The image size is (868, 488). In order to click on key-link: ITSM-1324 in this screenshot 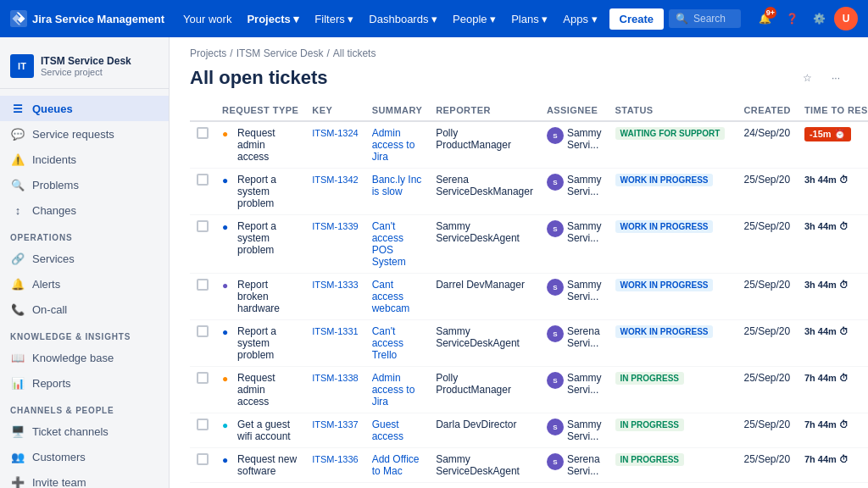, I will do `click(335, 133)`.